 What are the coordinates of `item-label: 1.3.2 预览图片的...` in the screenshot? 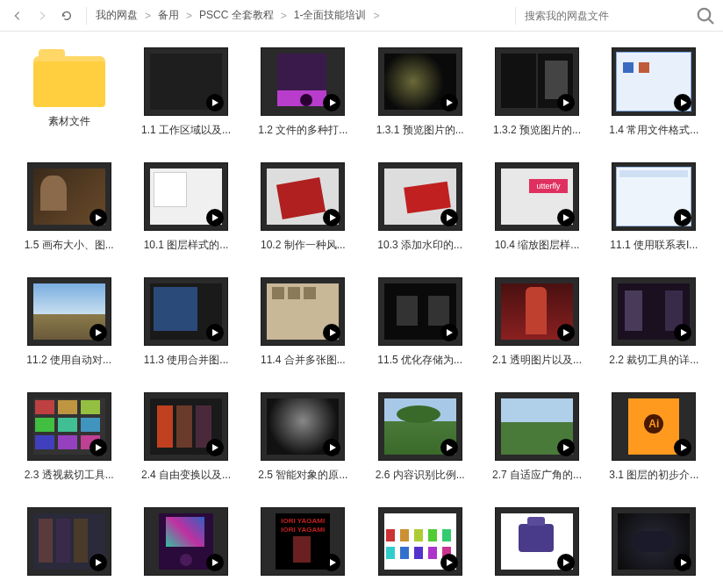 It's located at (537, 130).